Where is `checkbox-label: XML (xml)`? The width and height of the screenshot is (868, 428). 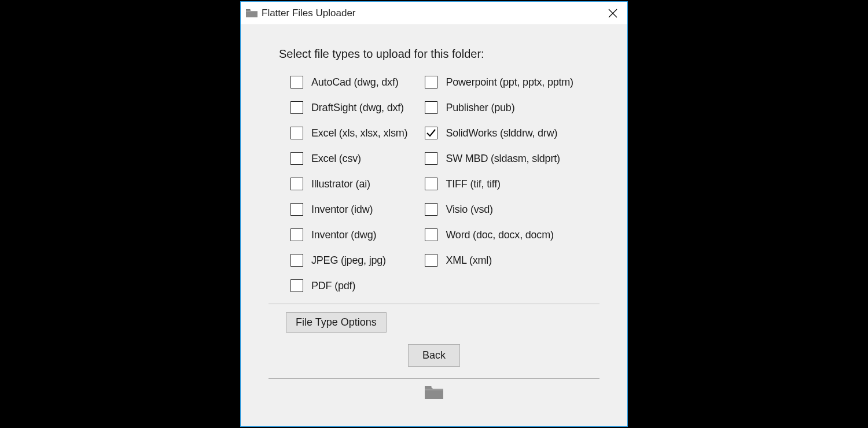 checkbox-label: XML (xml) is located at coordinates (469, 260).